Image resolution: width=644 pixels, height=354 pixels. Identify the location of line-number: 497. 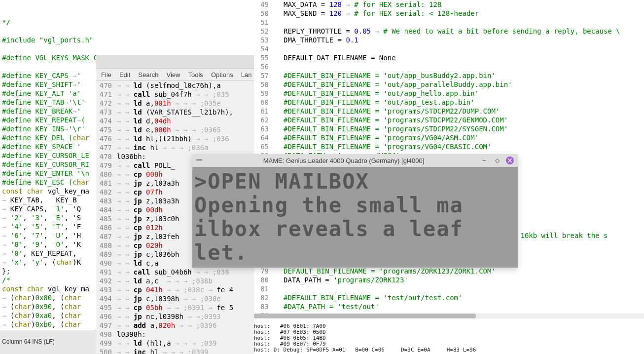
(104, 325).